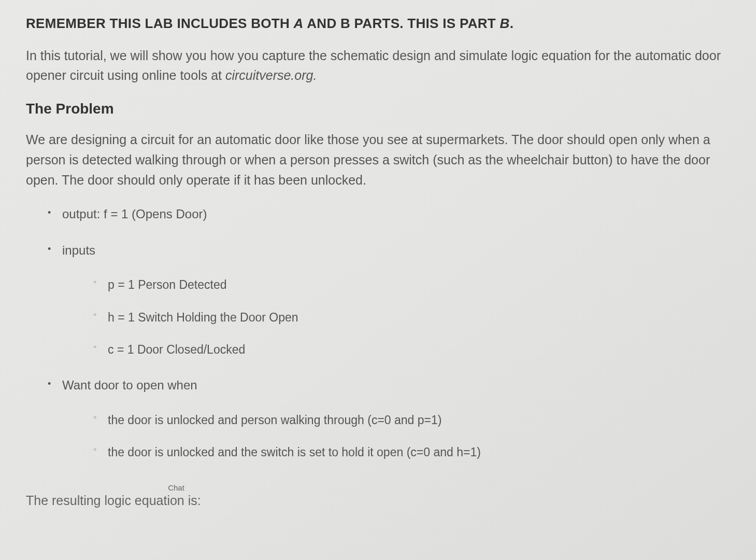 The height and width of the screenshot is (560, 756). What do you see at coordinates (378, 109) in the screenshot?
I see `section-heading-problem: The Problem` at bounding box center [378, 109].